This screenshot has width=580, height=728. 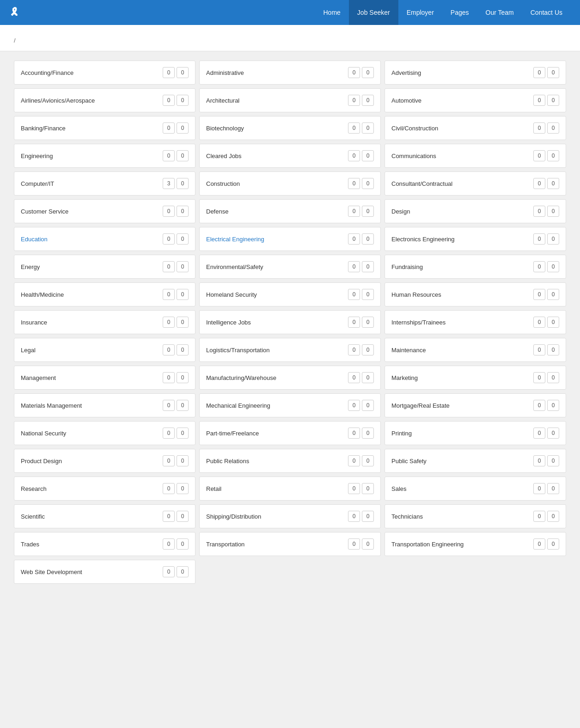 I want to click on category-card: Biotechnology00, so click(x=290, y=128).